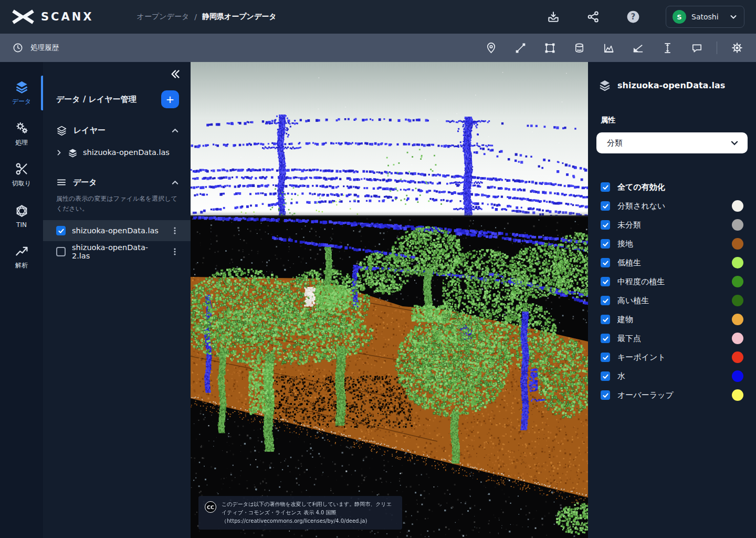 The width and height of the screenshot is (756, 538). What do you see at coordinates (672, 187) in the screenshot?
I see `enable-all-row: 全ての有効化` at bounding box center [672, 187].